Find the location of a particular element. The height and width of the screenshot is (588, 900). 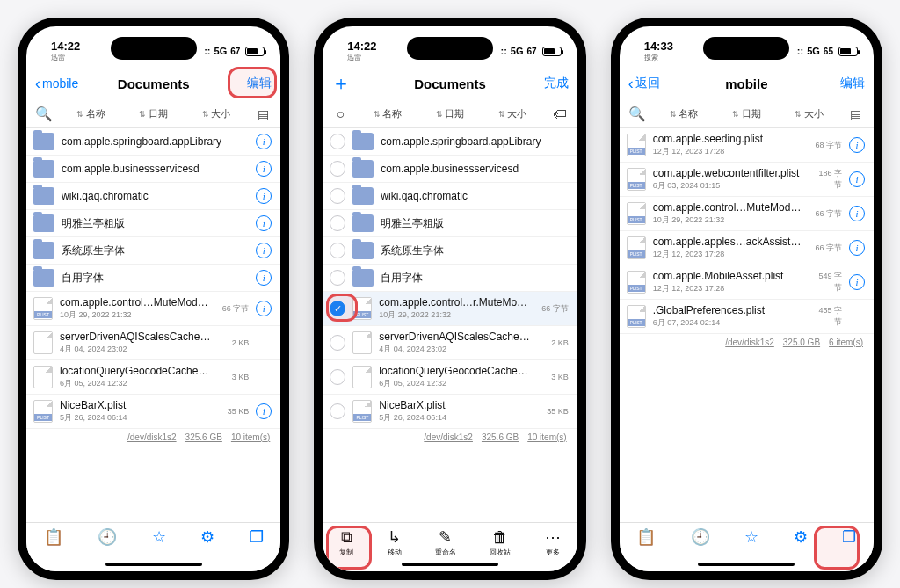

toolbar-move-button: ↳移动 is located at coordinates (395, 543).